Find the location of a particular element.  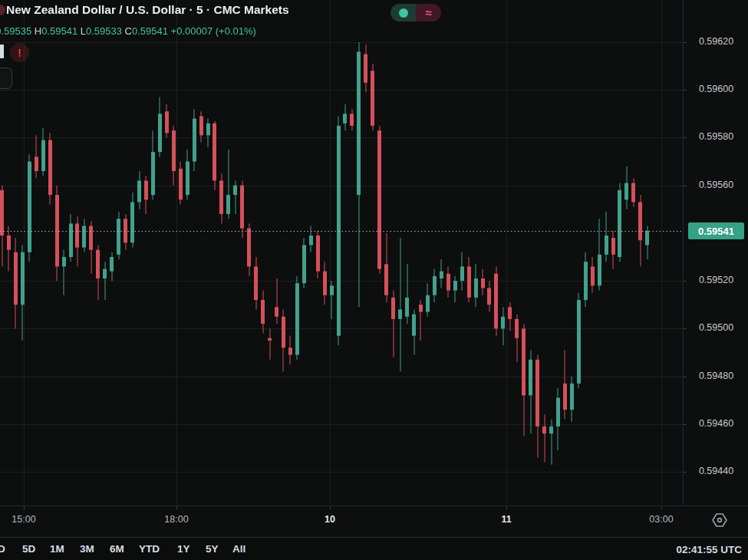

price-tick-label: 0.59440 is located at coordinates (716, 471).